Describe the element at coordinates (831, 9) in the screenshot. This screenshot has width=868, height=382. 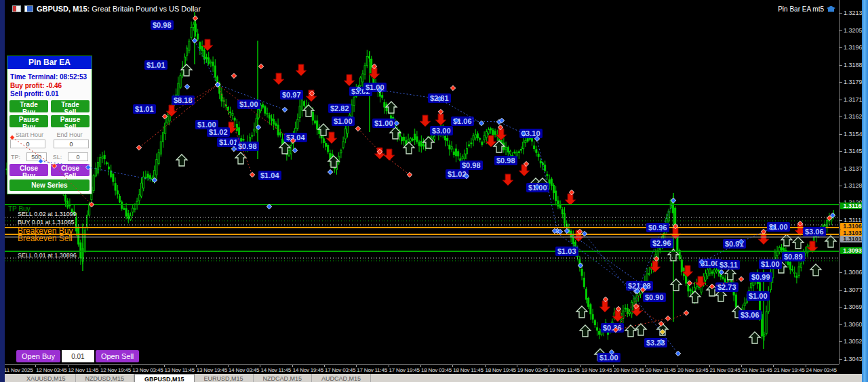
I see `expert-advisor-icon` at that location.